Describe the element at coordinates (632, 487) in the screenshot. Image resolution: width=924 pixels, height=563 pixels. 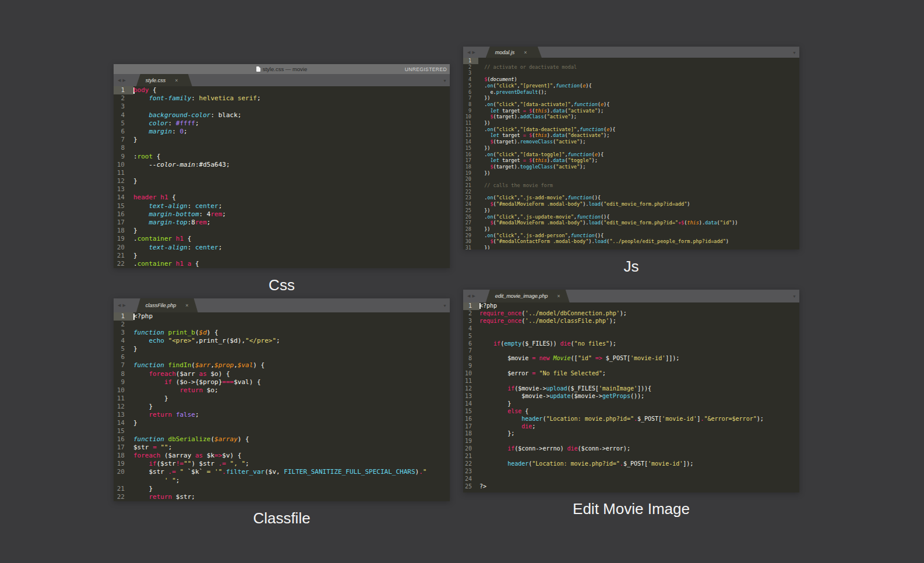
I see `code-line: 25?>` at that location.